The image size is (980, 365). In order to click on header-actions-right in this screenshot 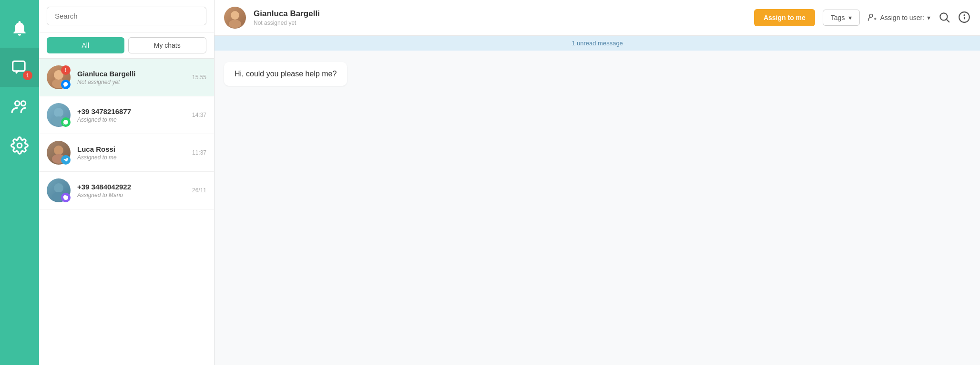, I will do `click(954, 18)`.